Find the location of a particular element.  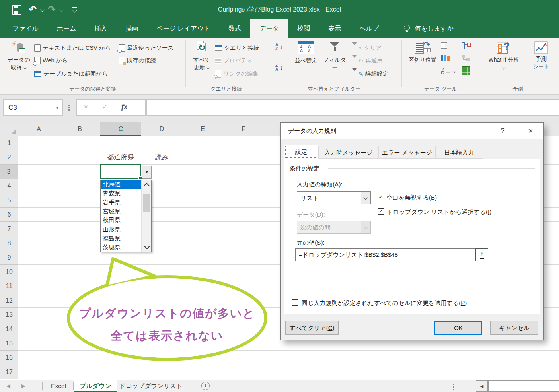

reapply-filter-button: ↻ 再適用 is located at coordinates (367, 60).